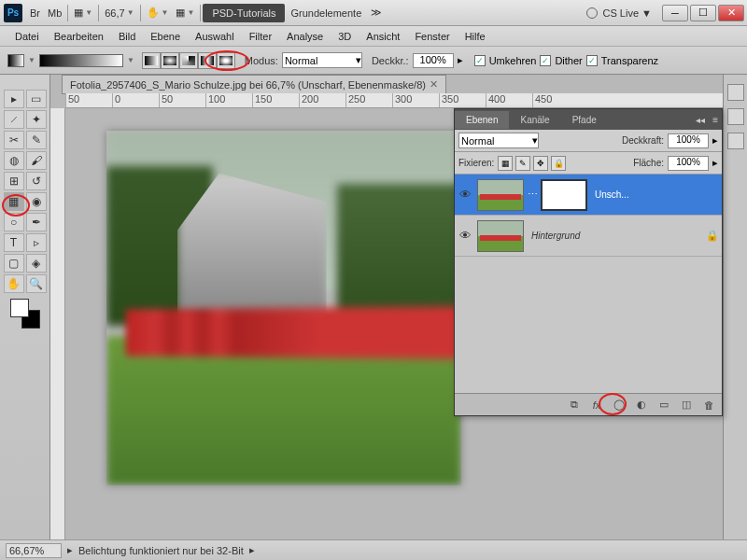  I want to click on clip-icon: ▦▼, so click(83, 13).